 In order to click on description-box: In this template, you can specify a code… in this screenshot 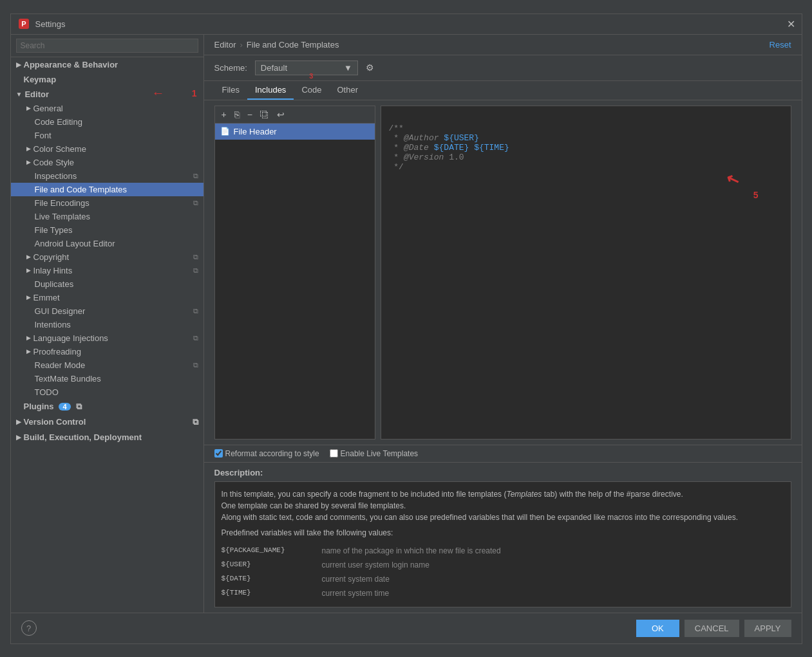, I will do `click(503, 544)`.